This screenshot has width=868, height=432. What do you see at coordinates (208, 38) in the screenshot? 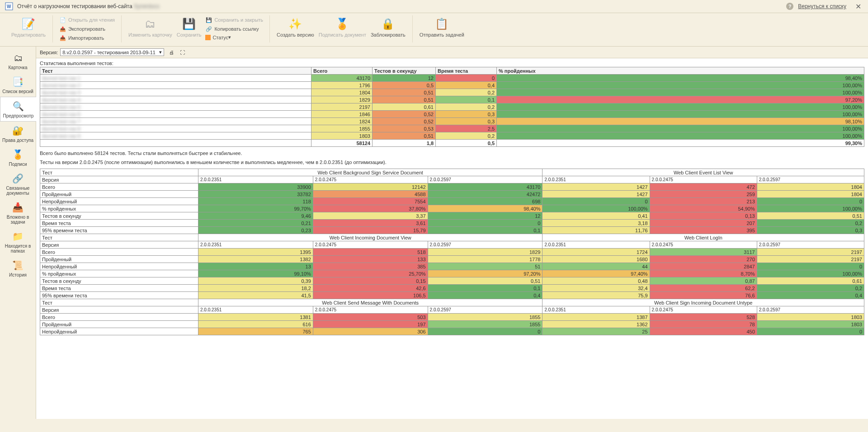
I see `status-color-icon` at bounding box center [208, 38].